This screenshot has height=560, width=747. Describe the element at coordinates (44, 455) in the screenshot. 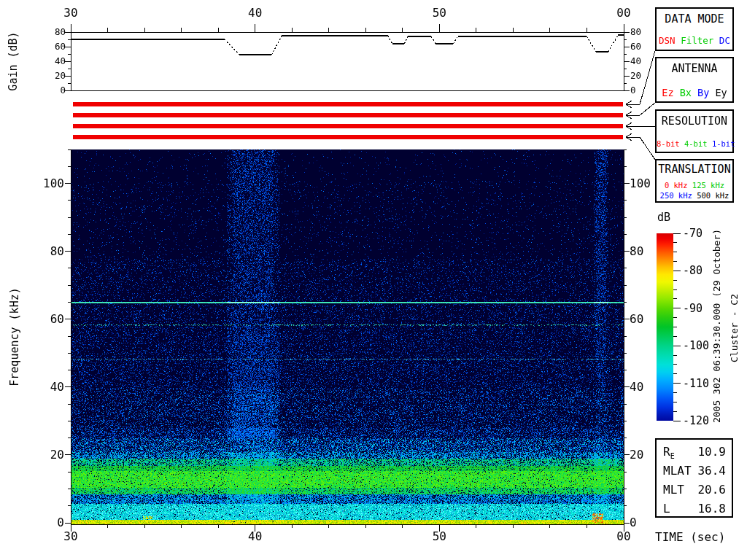

I see `freq-tick-label-left: 20` at that location.